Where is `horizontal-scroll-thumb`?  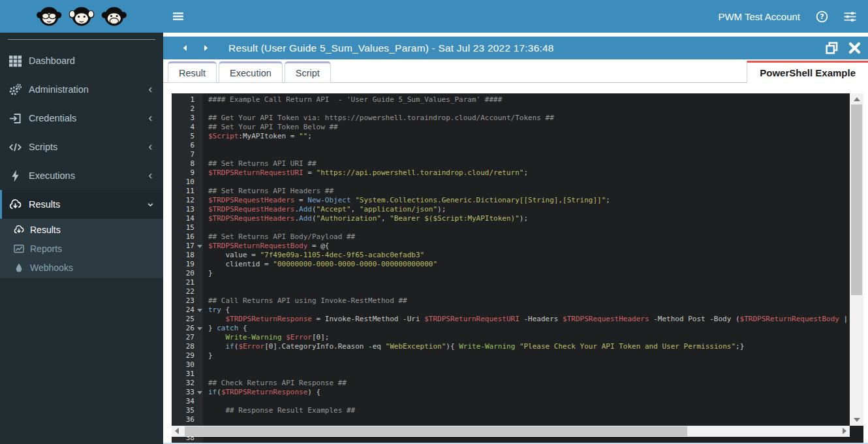
horizontal-scroll-thumb is located at coordinates (436, 431).